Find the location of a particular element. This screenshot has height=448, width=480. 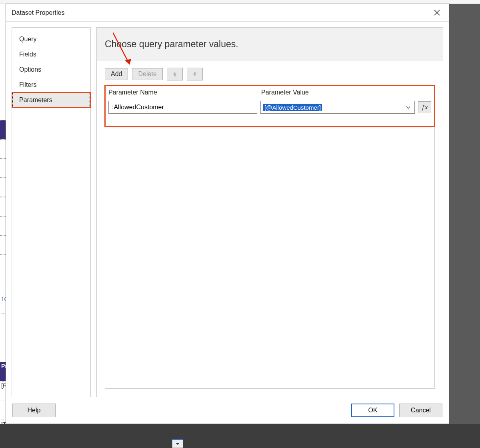

grid-header-row: Parameter Name Parameter Value is located at coordinates (270, 92).